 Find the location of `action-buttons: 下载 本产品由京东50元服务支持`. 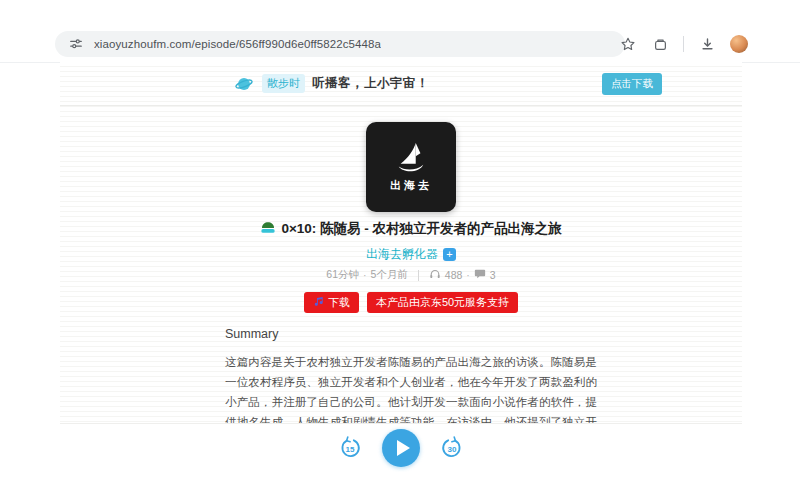

action-buttons: 下载 本产品由京东50元服务支持 is located at coordinates (411, 302).